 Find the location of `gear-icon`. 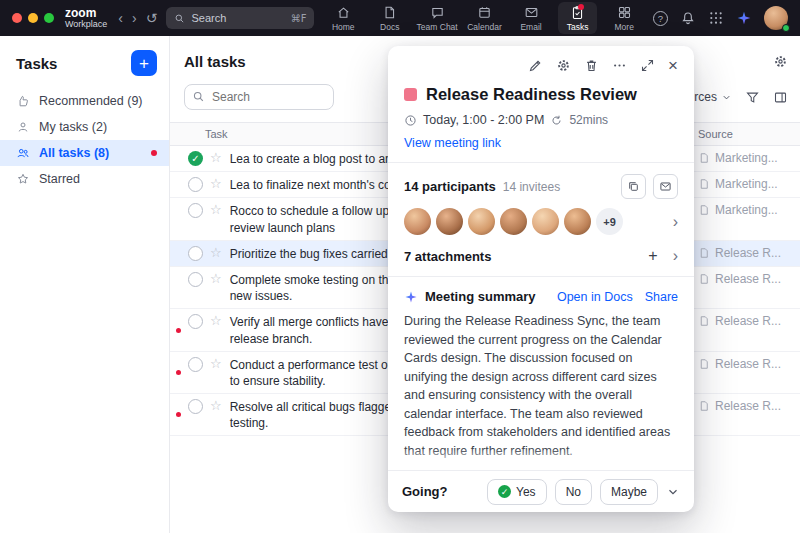

gear-icon is located at coordinates (564, 66).